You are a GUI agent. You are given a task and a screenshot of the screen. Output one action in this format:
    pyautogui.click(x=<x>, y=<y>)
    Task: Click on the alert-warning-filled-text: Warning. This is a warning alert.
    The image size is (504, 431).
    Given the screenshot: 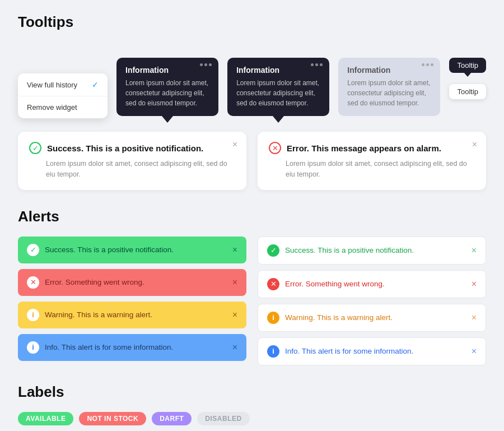 What is the action you would take?
    pyautogui.click(x=136, y=315)
    